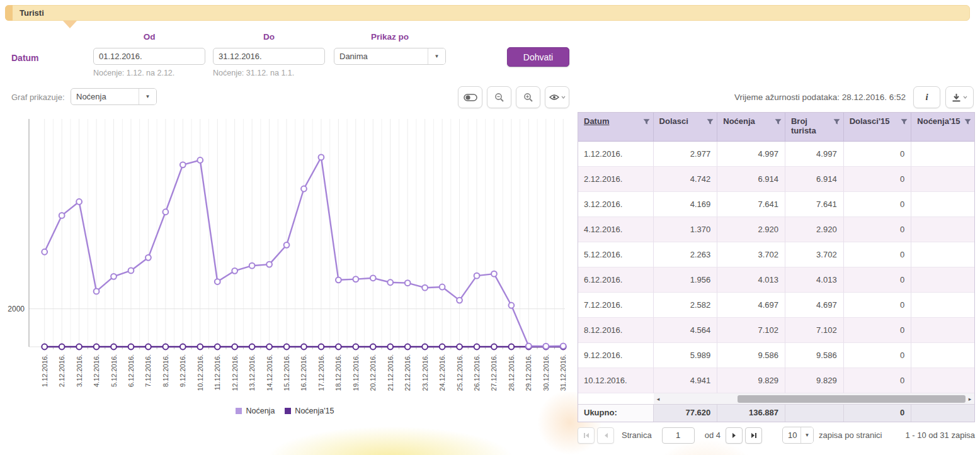  I want to click on page-number-input, so click(678, 435).